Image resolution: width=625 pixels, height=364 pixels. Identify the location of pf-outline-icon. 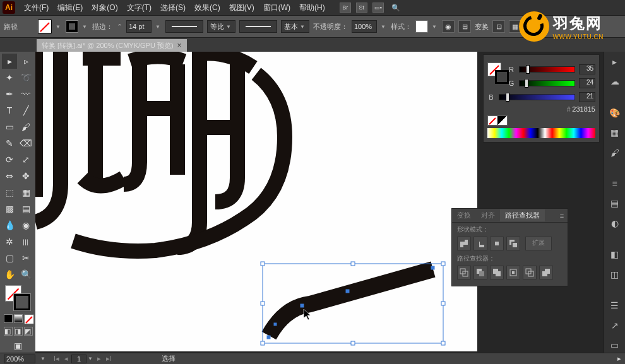
(530, 273).